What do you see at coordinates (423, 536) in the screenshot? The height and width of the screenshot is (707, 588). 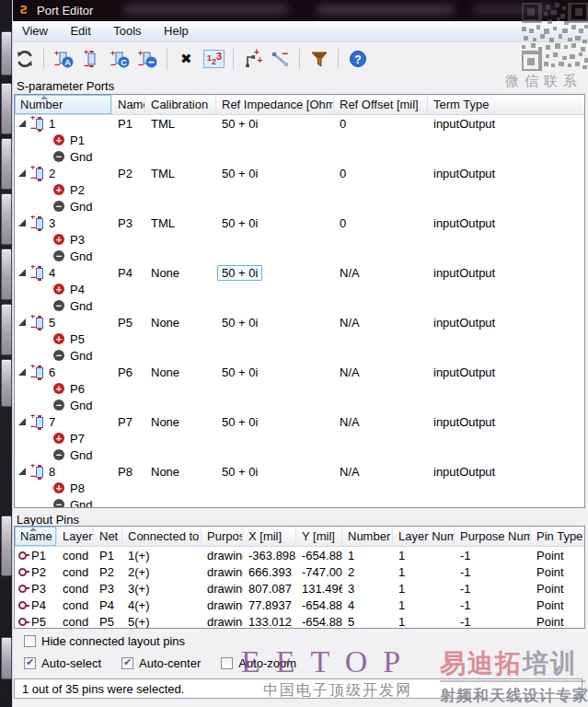 I see `column-header-layer-num: Layer Num` at bounding box center [423, 536].